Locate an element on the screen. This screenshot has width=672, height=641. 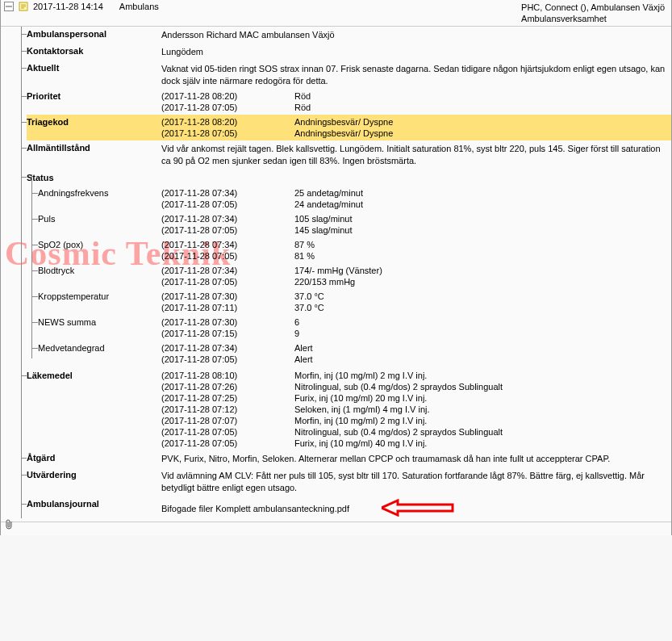
lakemedel-timestamp: (2017-11-28 07:26) is located at coordinates (224, 387).